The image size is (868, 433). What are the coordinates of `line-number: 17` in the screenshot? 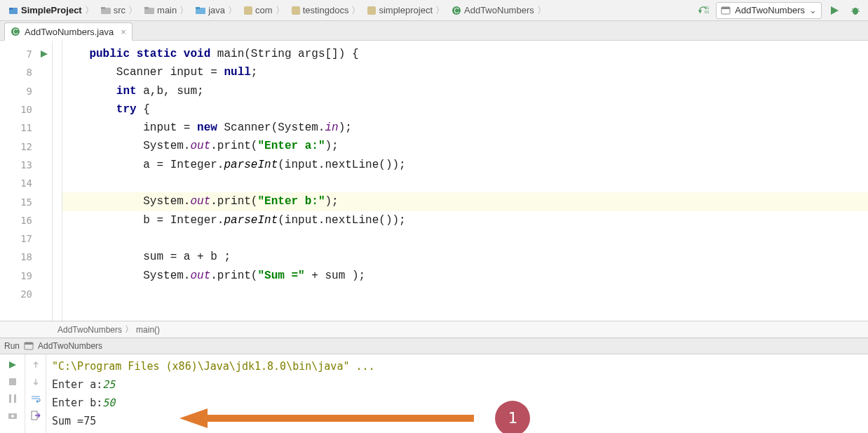 It's located at (26, 239).